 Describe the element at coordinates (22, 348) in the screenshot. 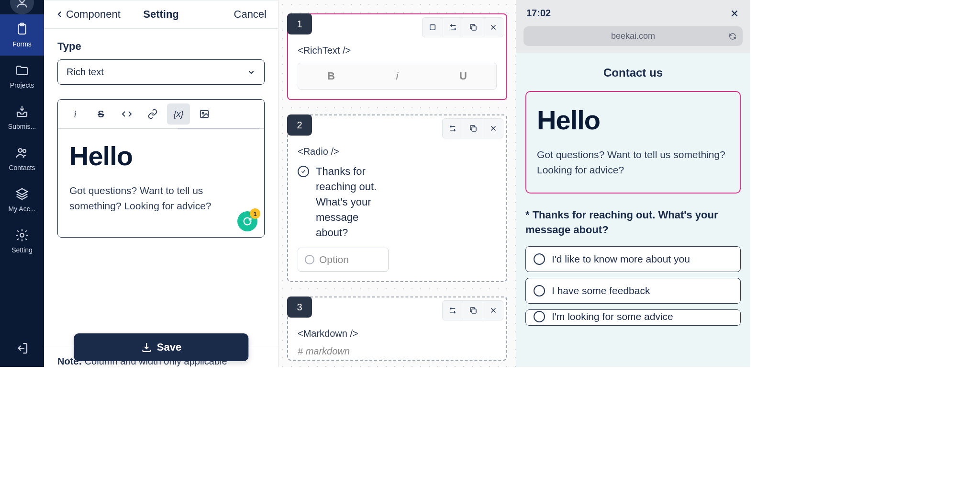

I see `logout-icon` at that location.